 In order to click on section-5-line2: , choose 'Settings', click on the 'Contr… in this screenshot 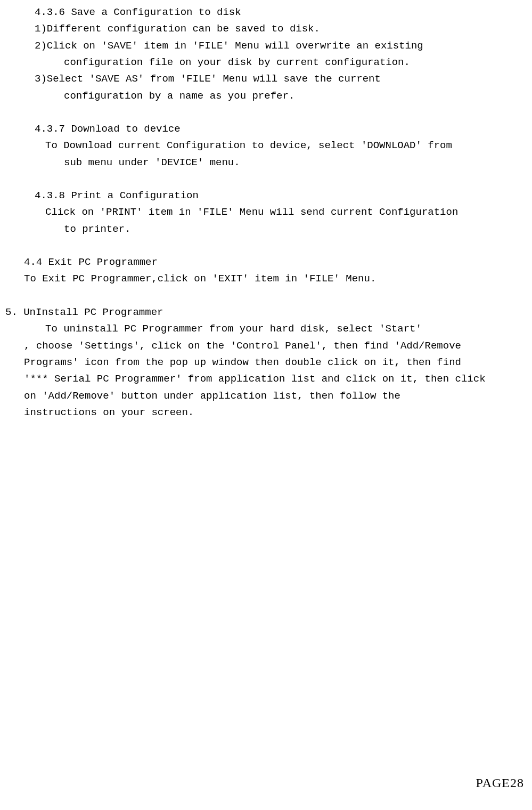, I will do `click(267, 346)`.